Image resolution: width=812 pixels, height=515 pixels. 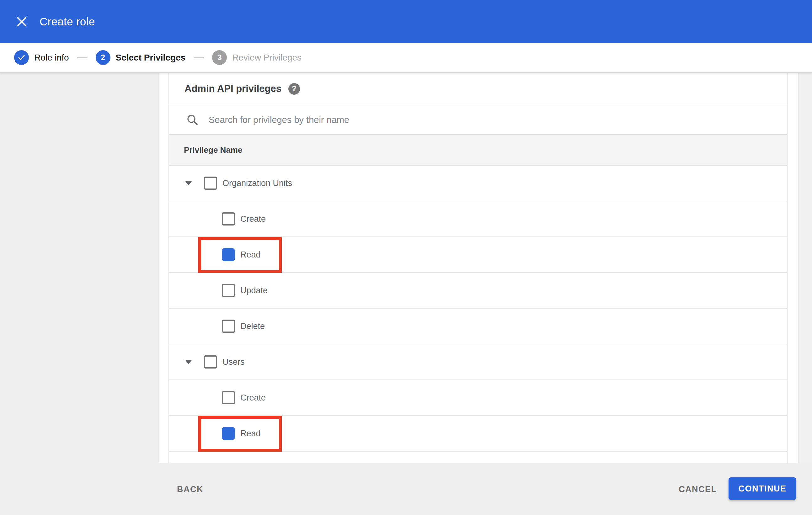 What do you see at coordinates (805, 294) in the screenshot?
I see `scrollbar-track` at bounding box center [805, 294].